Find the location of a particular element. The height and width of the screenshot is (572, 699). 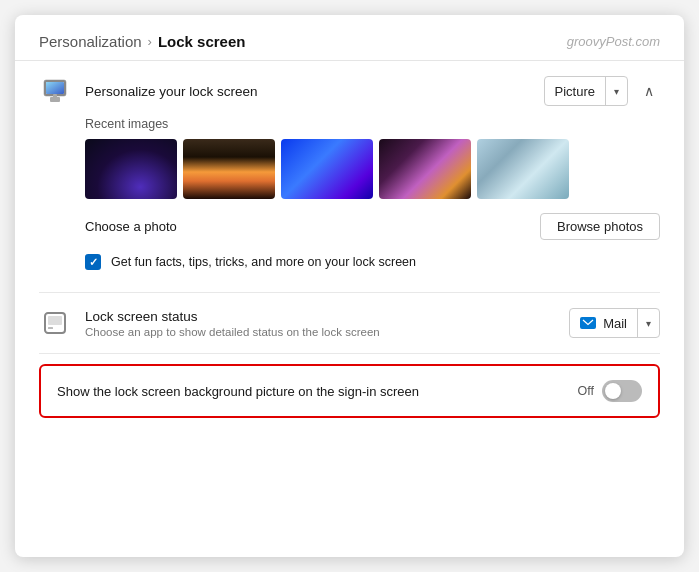

lock-status-text: Lock screen status Choose an app to show… is located at coordinates (232, 324).